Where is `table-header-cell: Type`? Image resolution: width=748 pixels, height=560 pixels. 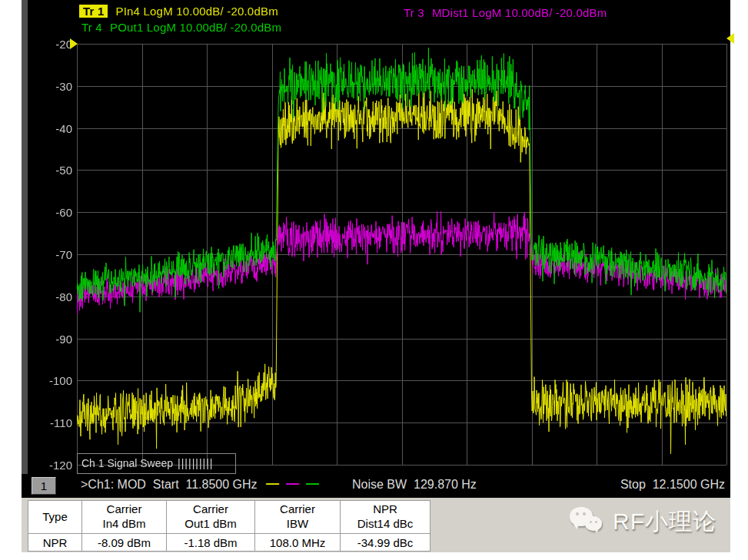
table-header-cell: Type is located at coordinates (55, 518).